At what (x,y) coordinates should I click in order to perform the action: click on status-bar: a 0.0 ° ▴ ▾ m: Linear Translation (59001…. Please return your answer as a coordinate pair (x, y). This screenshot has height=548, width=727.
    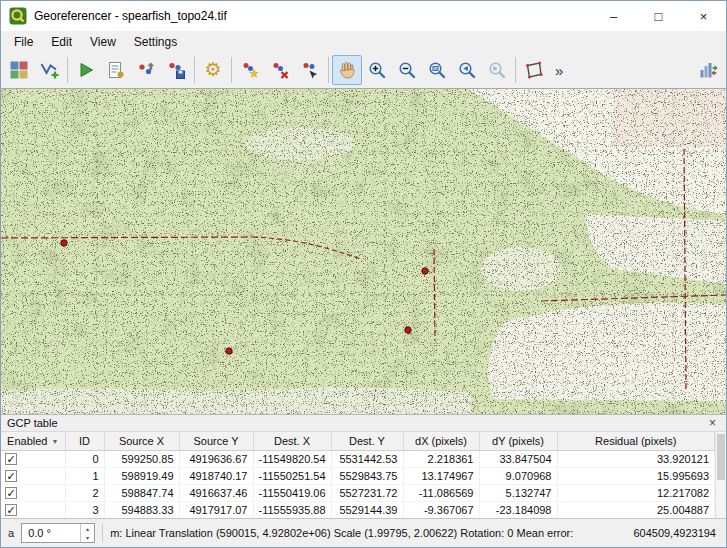
    Looking at the image, I should click on (364, 532).